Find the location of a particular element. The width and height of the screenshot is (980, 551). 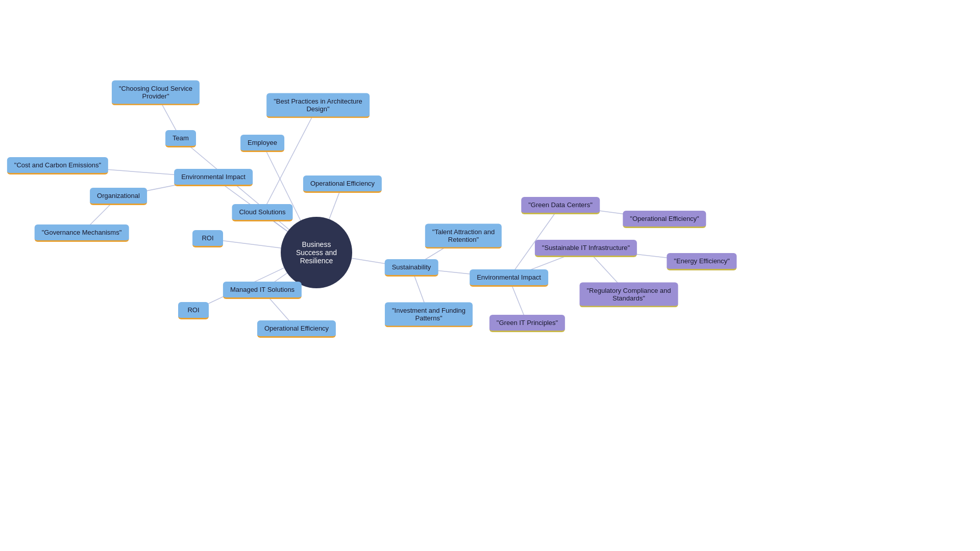

best-practices-label: "Best Practices in Architecture Design" is located at coordinates (318, 106).